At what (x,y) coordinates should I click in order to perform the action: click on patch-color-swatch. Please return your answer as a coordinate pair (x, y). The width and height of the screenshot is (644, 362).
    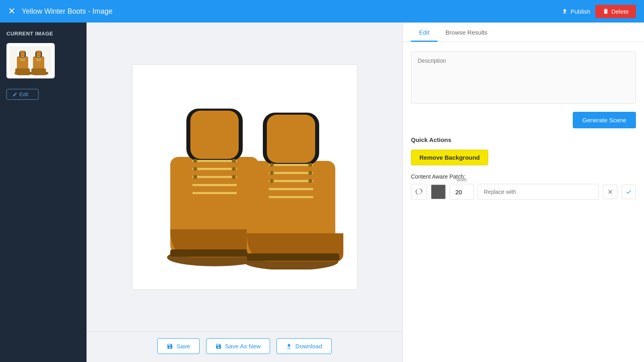
    Looking at the image, I should click on (438, 192).